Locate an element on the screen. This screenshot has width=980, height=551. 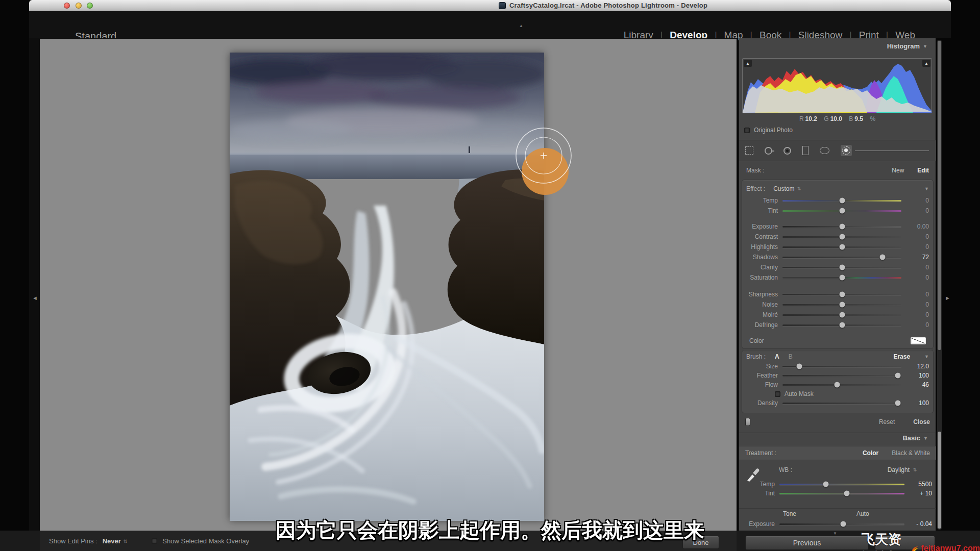
auto-tone-button: Auto is located at coordinates (863, 514).